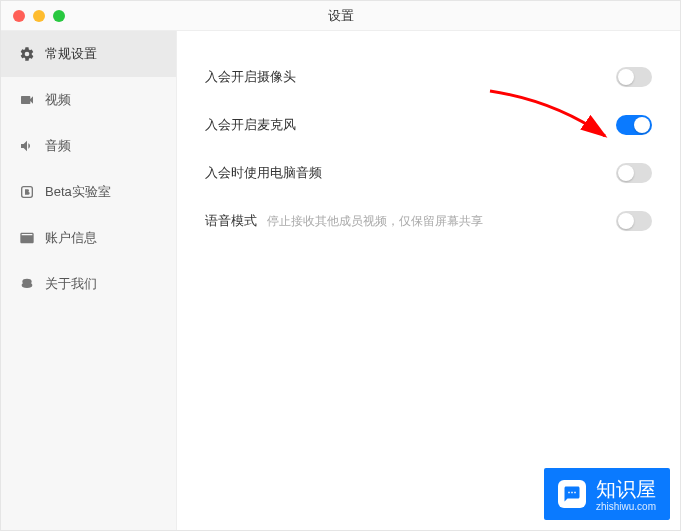  What do you see at coordinates (27, 192) in the screenshot?
I see `beta-icon` at bounding box center [27, 192].